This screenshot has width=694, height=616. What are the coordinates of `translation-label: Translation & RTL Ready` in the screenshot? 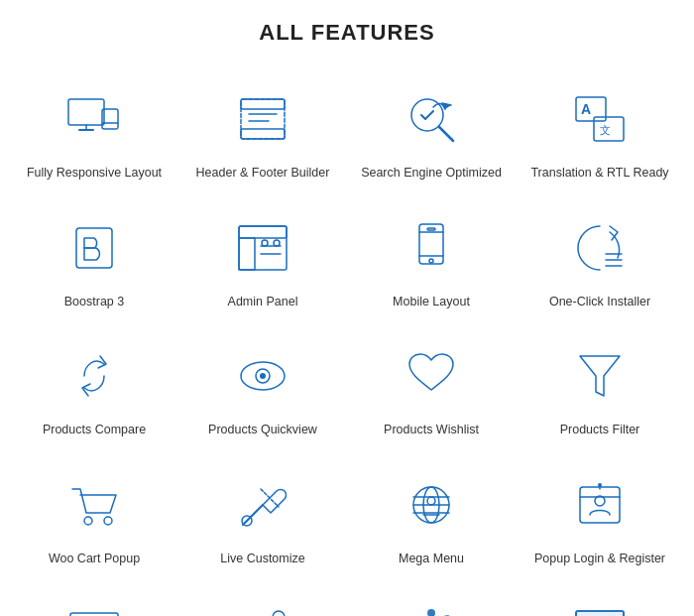 It's located at (599, 174).